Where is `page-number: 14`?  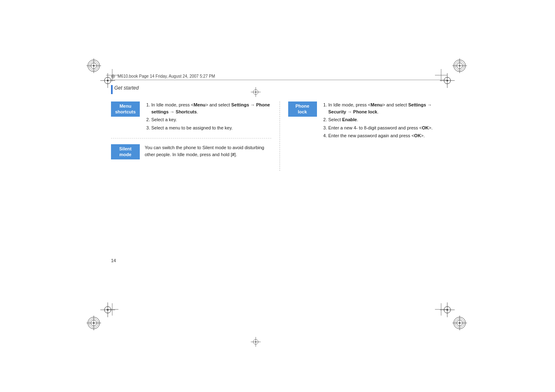 page-number: 14 is located at coordinates (113, 261).